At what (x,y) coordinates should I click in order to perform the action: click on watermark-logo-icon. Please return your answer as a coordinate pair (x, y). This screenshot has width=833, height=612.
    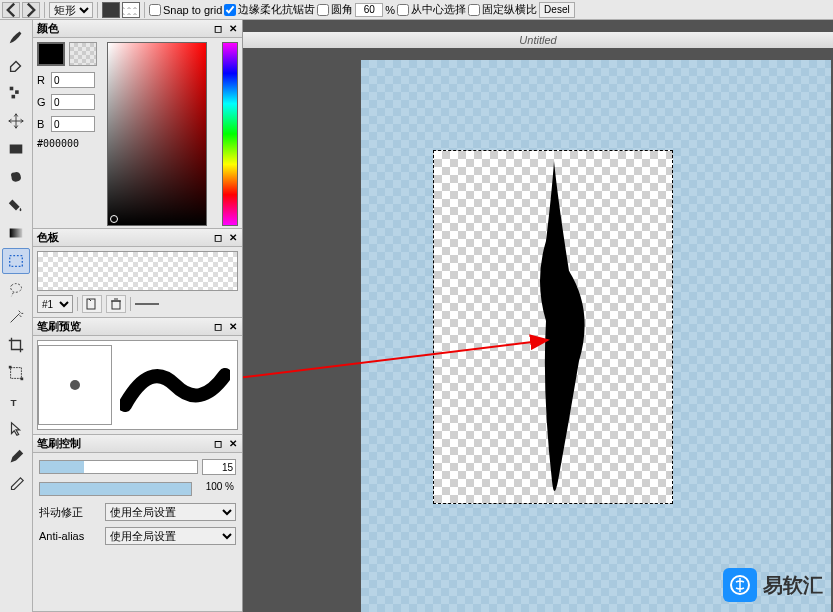
    Looking at the image, I should click on (740, 585).